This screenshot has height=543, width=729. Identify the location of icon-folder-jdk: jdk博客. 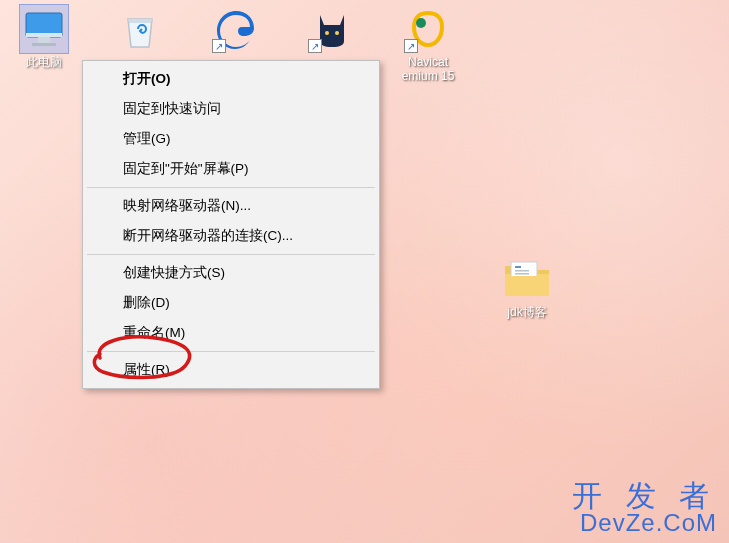
(527, 290).